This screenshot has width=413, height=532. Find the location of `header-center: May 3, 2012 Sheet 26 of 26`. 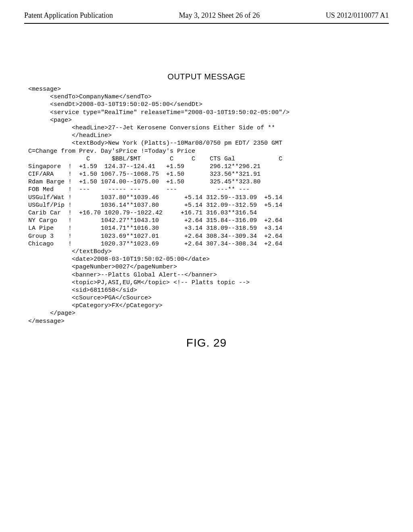

header-center: May 3, 2012 Sheet 26 of 26 is located at coordinates (219, 15).